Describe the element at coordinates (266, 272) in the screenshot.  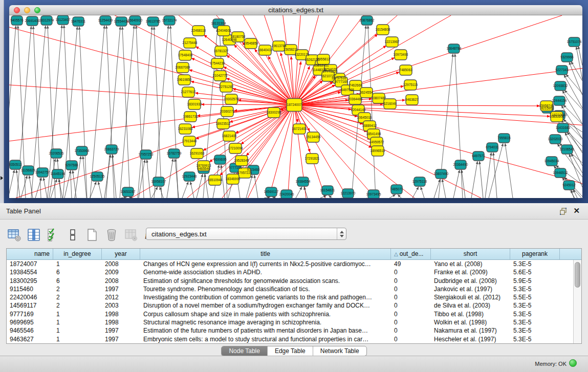
I see `cell-title: Genome-wide association studies in ADHD.` at that location.